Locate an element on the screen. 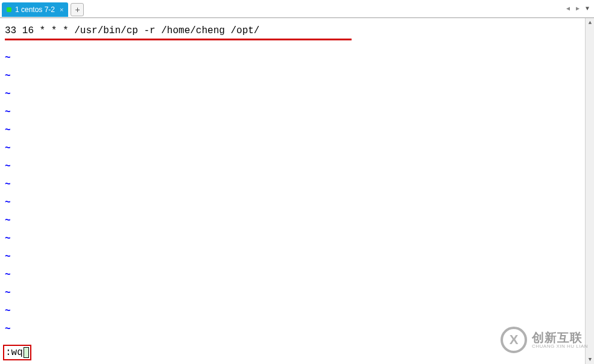 The height and width of the screenshot is (364, 594). nav-left-icon: ◀ is located at coordinates (568, 8).